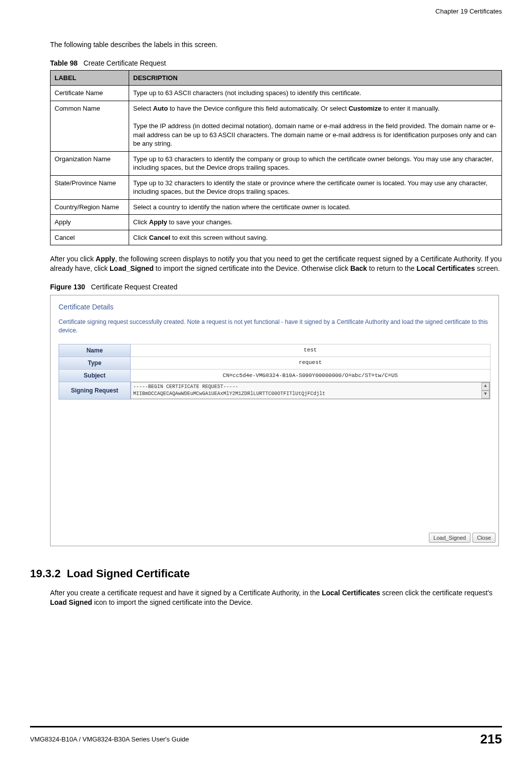 This screenshot has height=763, width=532. What do you see at coordinates (90, 222) in the screenshot?
I see `row-label: Apply` at bounding box center [90, 222].